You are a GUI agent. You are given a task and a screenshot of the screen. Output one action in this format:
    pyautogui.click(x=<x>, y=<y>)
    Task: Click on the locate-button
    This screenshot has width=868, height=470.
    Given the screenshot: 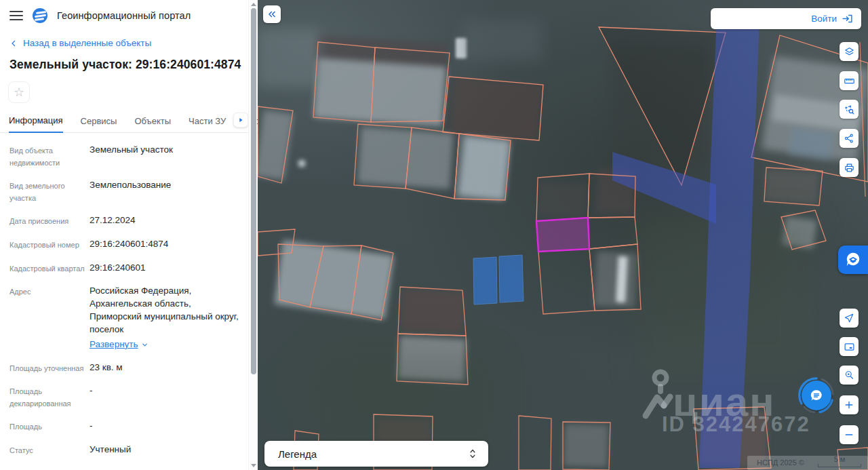 What is the action you would take?
    pyautogui.click(x=849, y=318)
    